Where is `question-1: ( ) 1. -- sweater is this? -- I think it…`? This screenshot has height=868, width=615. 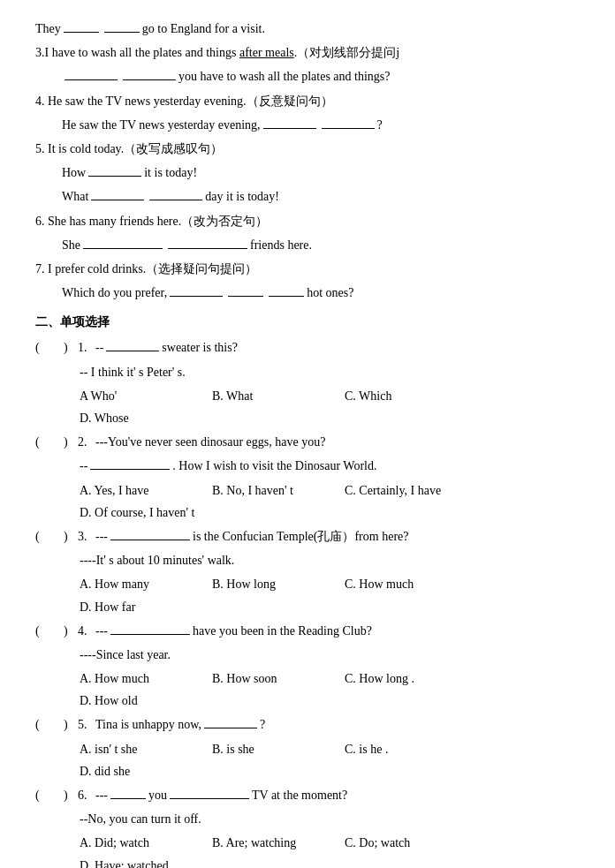 question-1: ( ) 1. -- sweater is this? -- I think it… is located at coordinates (308, 383).